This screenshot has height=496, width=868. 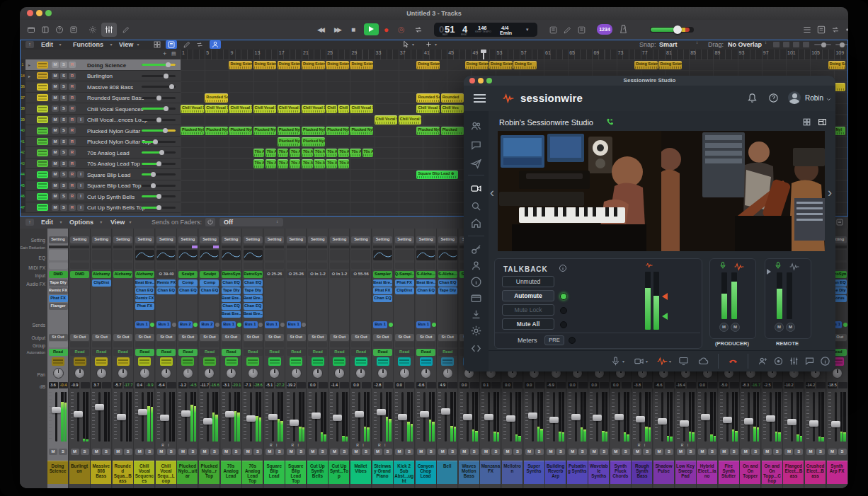 I want to click on video-feed-remote, so click(x=743, y=191).